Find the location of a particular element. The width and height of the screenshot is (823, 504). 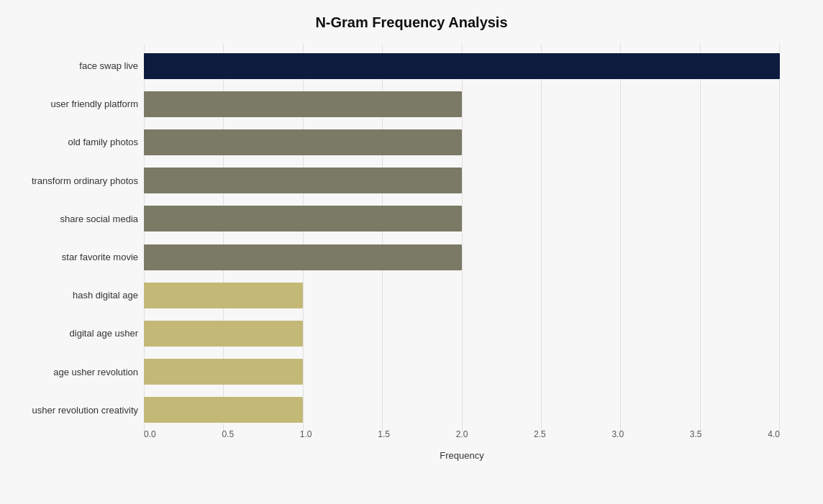

x-tick-2: 1.0 is located at coordinates (306, 434).